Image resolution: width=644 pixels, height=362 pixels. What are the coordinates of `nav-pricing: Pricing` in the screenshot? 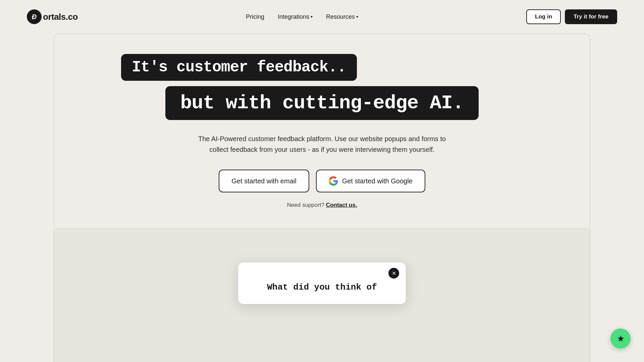 It's located at (255, 17).